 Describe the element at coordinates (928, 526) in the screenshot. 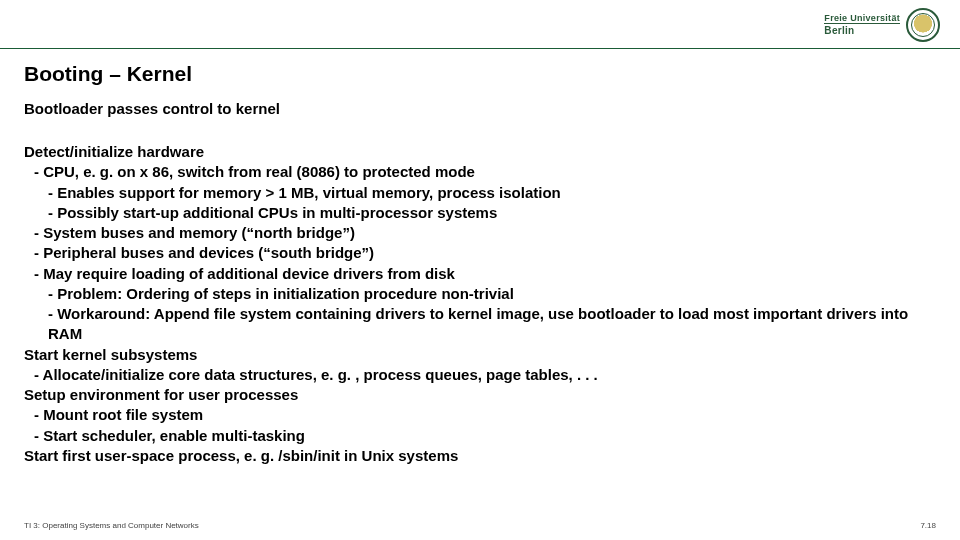

I see `footer-page-number: 7.18` at that location.